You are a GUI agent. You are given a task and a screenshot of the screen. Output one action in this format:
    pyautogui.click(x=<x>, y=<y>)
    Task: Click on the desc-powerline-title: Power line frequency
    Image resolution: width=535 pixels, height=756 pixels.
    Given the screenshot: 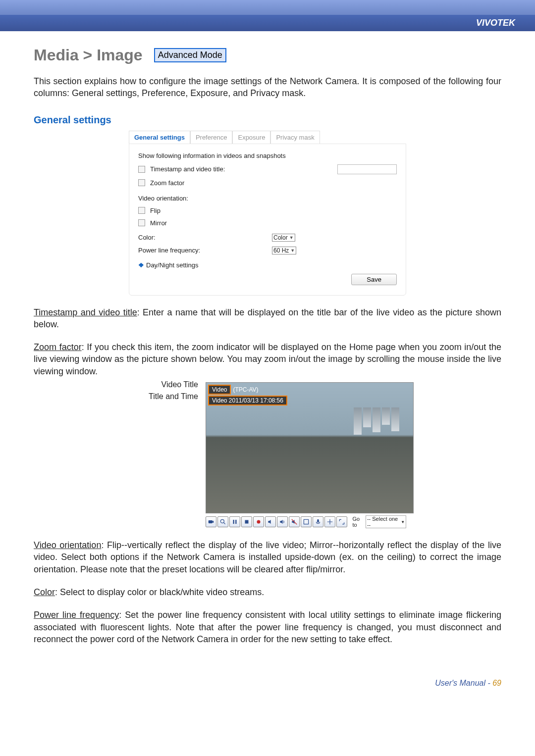 What is the action you would take?
    pyautogui.click(x=76, y=615)
    